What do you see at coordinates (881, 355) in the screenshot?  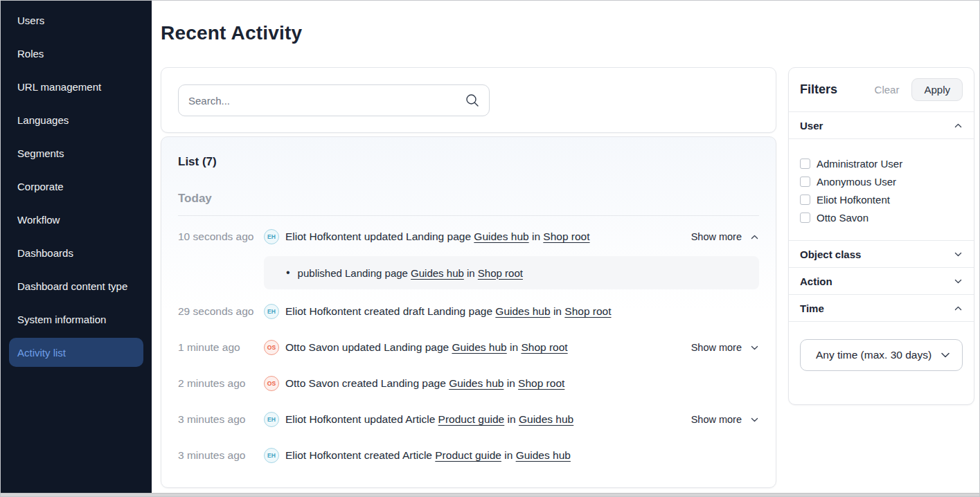 I see `time-range-select: Any time (max. 30 days)` at bounding box center [881, 355].